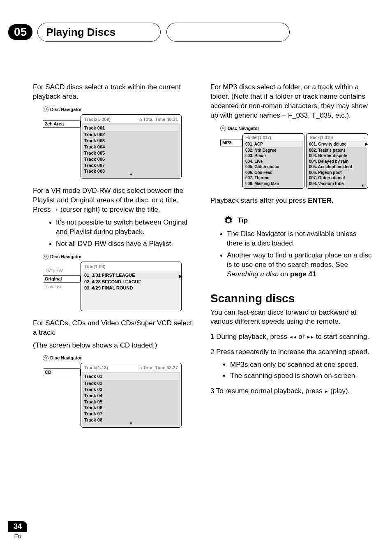  What do you see at coordinates (274, 184) in the screenshot?
I see `folder-item: 008. Missing Man` at bounding box center [274, 184].